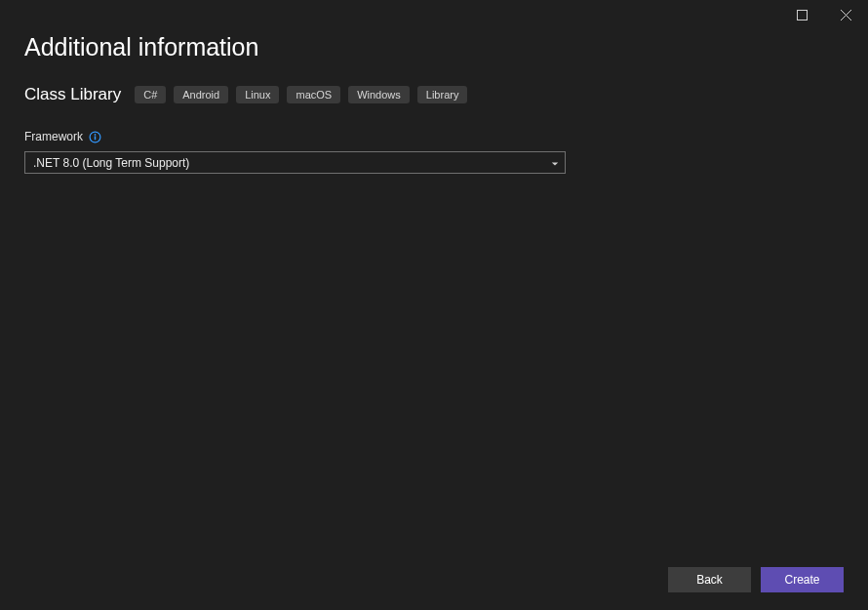 Image resolution: width=868 pixels, height=610 pixels. I want to click on tag-linux: Linux, so click(257, 95).